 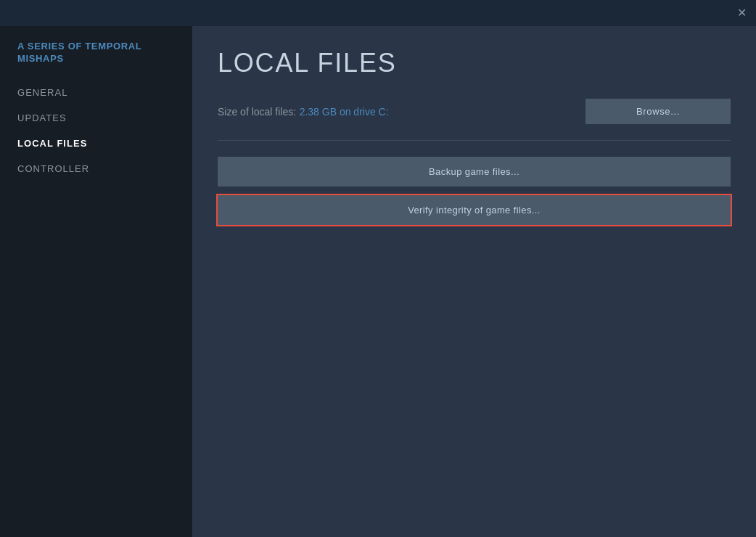 I want to click on sidebar-item-general: GENERAL, so click(x=96, y=93).